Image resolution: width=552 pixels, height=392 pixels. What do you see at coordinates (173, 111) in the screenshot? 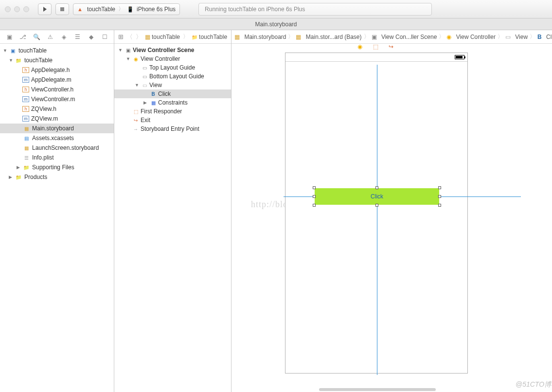
I see `outline-first-responder: First Responder` at bounding box center [173, 111].